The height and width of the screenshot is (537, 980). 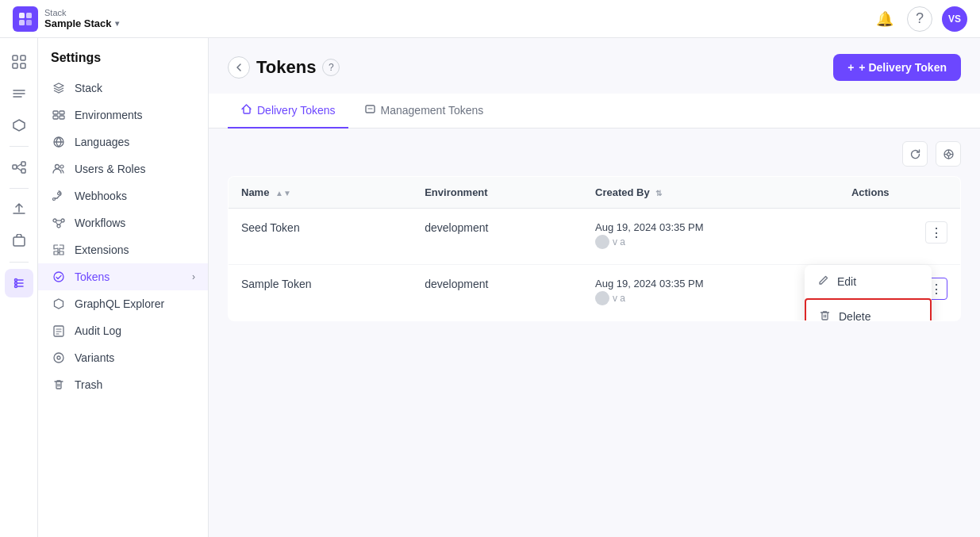 I want to click on add-delivery-token-button: + + Delivery Token, so click(x=897, y=67).